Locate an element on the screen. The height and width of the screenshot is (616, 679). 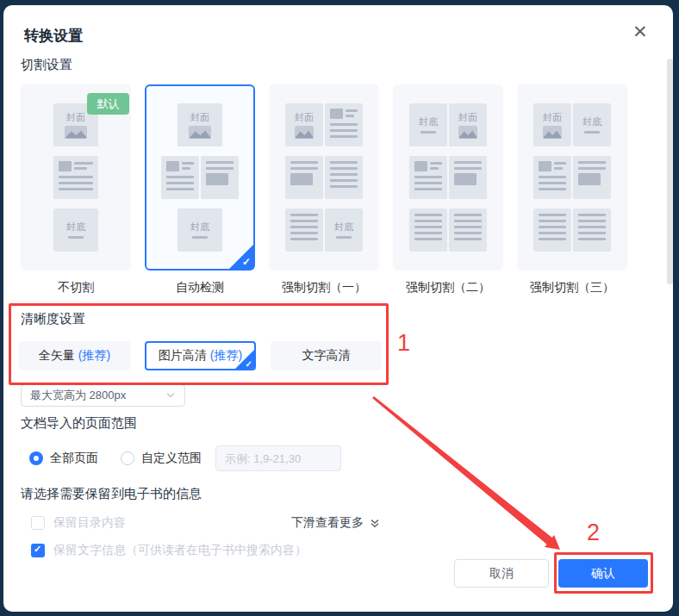
clarity-option-button: 全矢量(推荐) is located at coordinates (74, 356).